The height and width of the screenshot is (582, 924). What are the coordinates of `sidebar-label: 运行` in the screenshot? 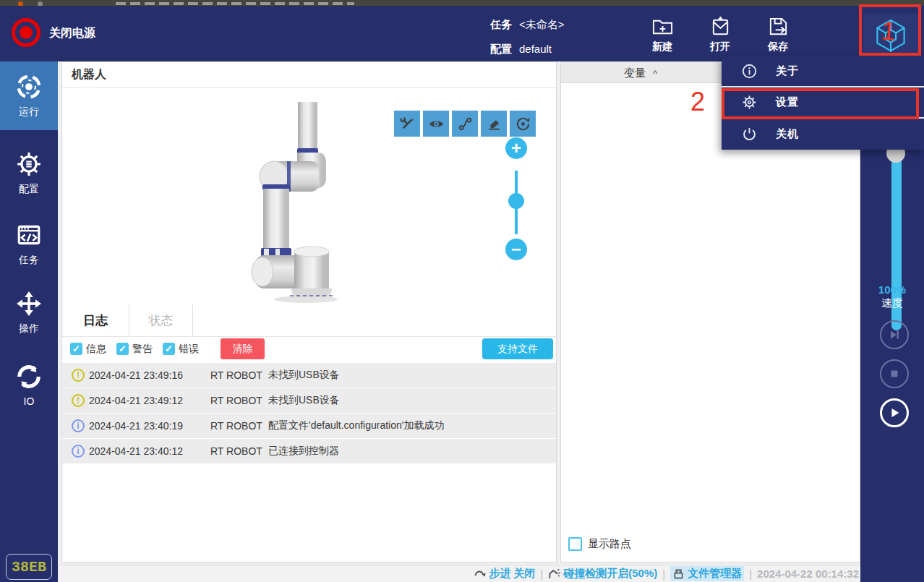 It's located at (29, 112).